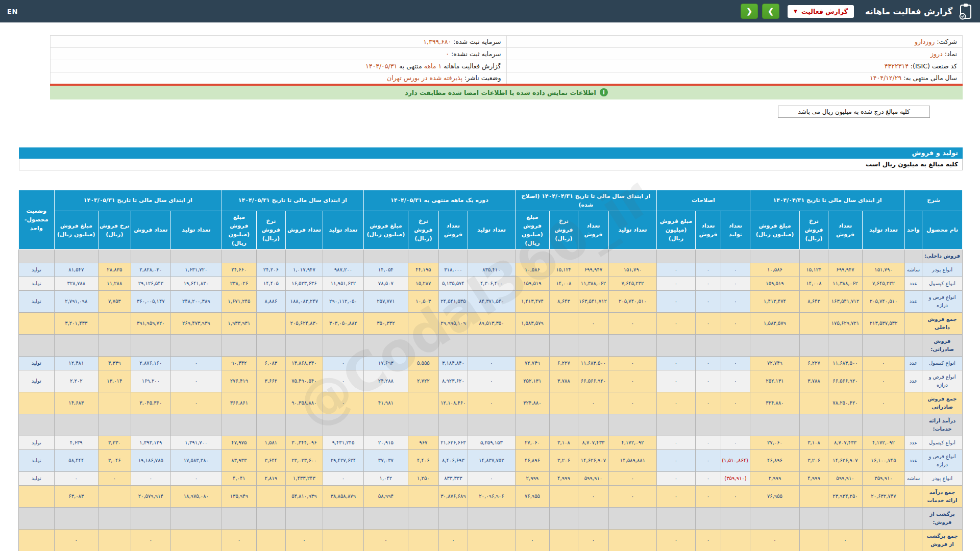  I want to click on value-cell: ۳,۲۰۶, so click(814, 460).